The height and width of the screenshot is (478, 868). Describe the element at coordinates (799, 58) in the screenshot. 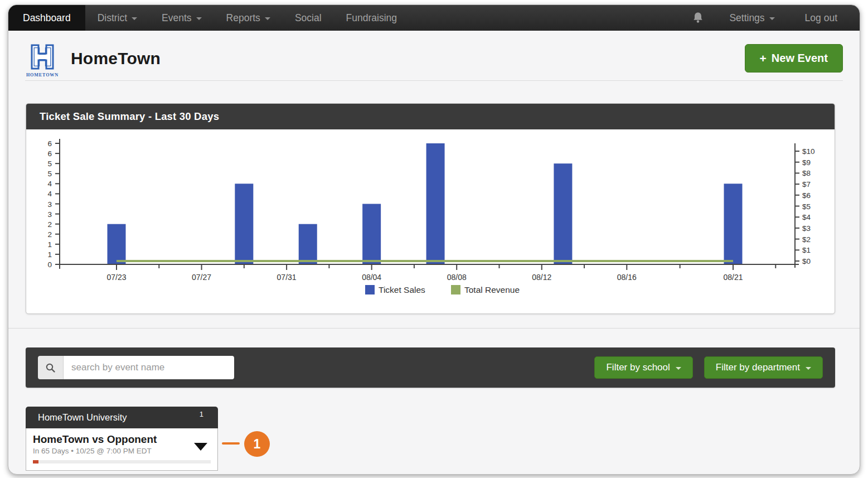

I see `new-event-label: New Event` at that location.